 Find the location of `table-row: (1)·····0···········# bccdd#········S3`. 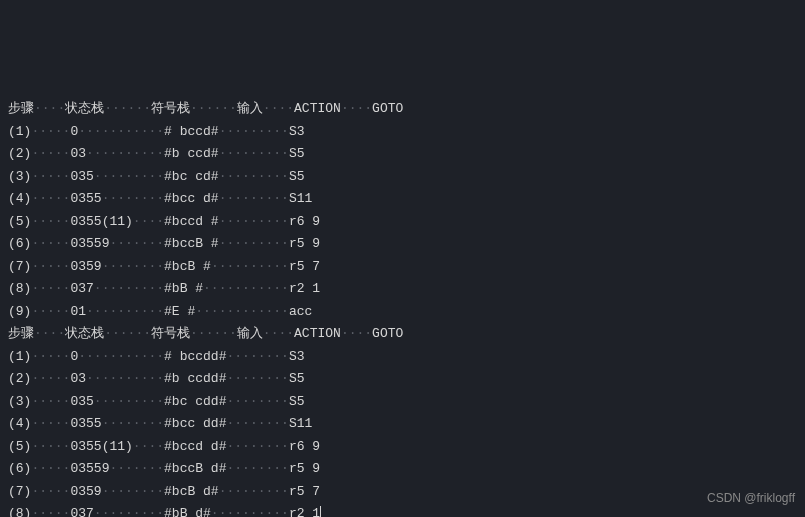

table-row: (1)·····0···········# bccdd#········S3 is located at coordinates (402, 358).